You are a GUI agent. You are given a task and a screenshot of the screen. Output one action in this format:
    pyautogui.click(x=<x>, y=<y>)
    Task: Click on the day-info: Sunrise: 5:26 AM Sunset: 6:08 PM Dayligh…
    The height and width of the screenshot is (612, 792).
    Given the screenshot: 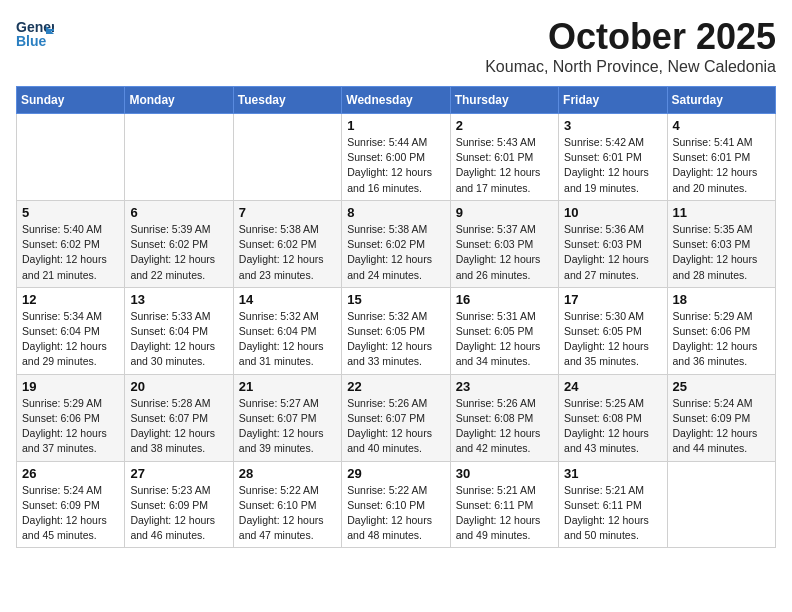 What is the action you would take?
    pyautogui.click(x=504, y=426)
    